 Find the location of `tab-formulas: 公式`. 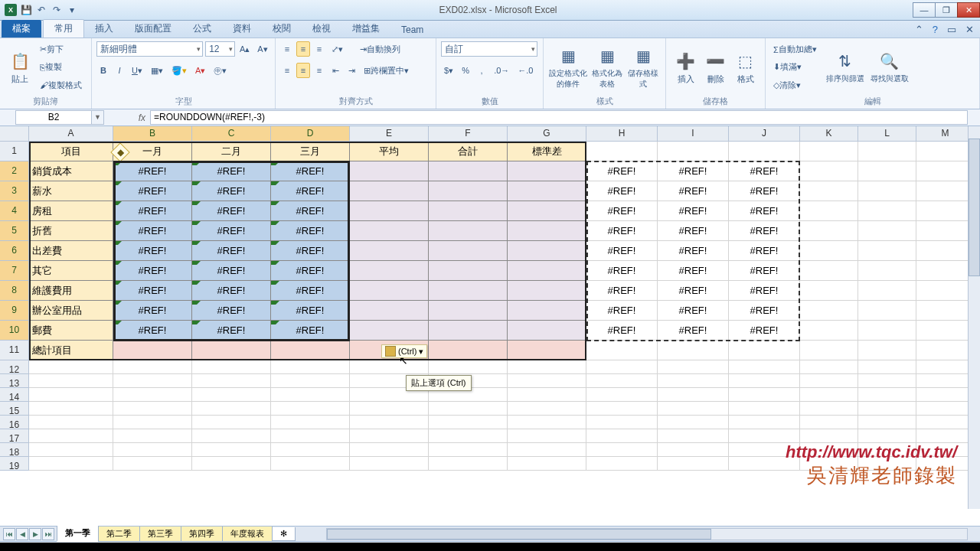

tab-formulas: 公式 is located at coordinates (202, 29).